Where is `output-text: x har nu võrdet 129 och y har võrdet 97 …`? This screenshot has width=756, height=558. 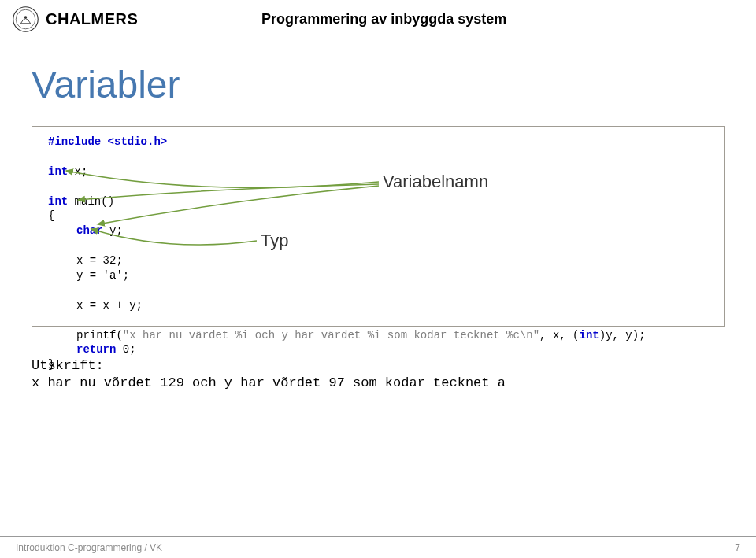 output-text: x har nu võrdet 129 och y har võrdet 97 … is located at coordinates (378, 383).